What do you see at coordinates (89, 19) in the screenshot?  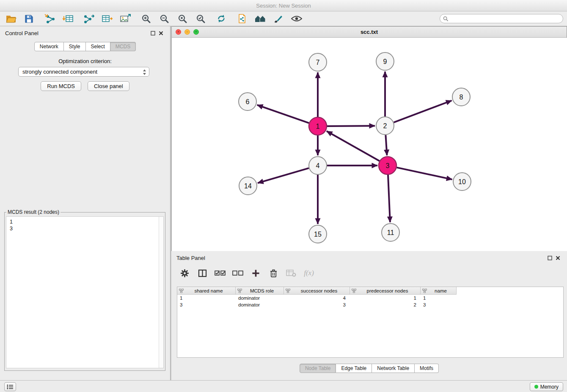 I see `export-network-button` at bounding box center [89, 19].